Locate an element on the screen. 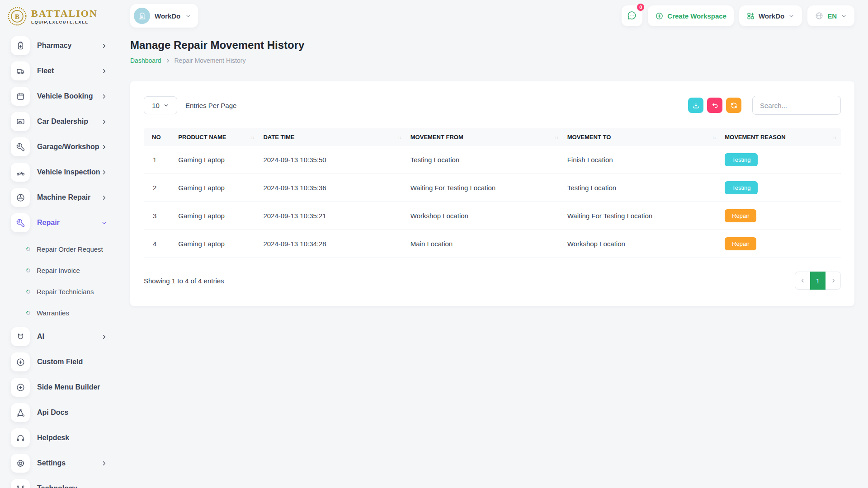  brand-tagline: EQUIP,EXECUTE,EXEL is located at coordinates (64, 22).